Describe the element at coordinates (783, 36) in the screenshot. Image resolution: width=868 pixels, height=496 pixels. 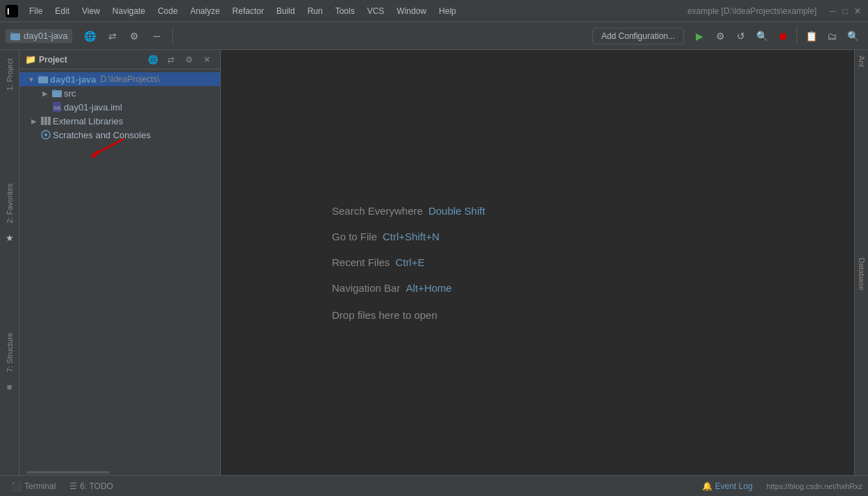
I see `stop-button: ⏹` at that location.